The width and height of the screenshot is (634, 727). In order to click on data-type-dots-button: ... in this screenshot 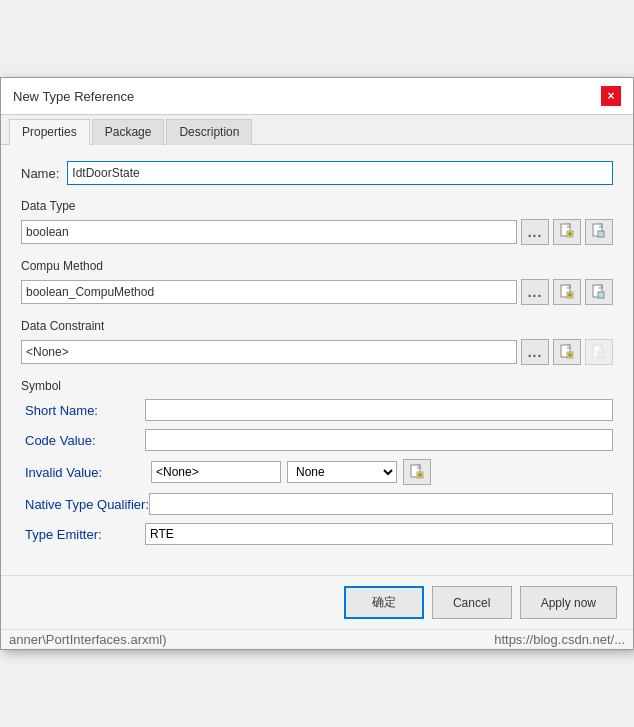, I will do `click(535, 232)`.